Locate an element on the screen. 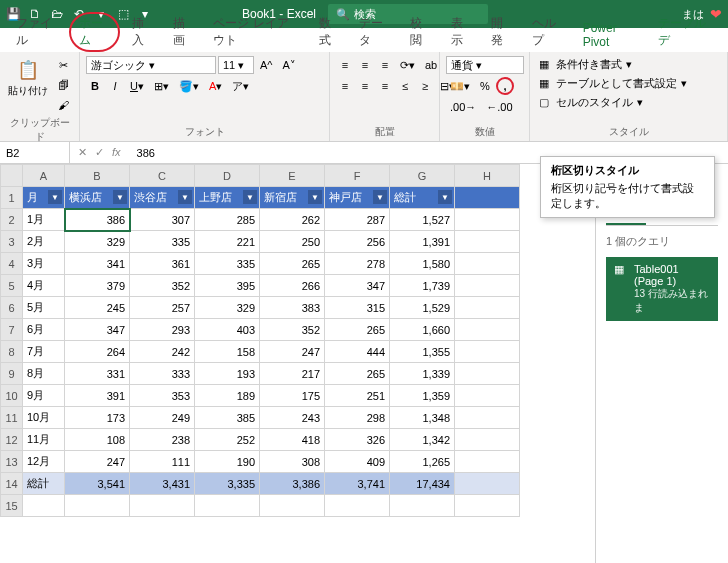 The image size is (728, 563). cell: 249 is located at coordinates (162, 418).